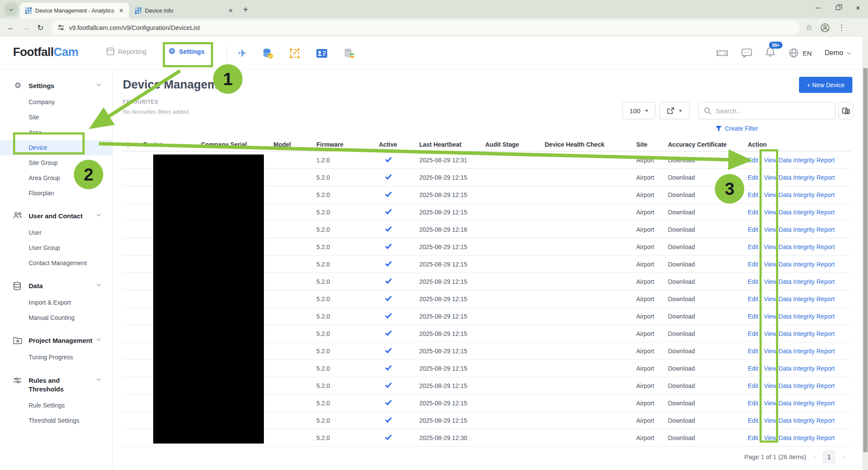 The image size is (868, 470). I want to click on page-number-button: 1, so click(829, 457).